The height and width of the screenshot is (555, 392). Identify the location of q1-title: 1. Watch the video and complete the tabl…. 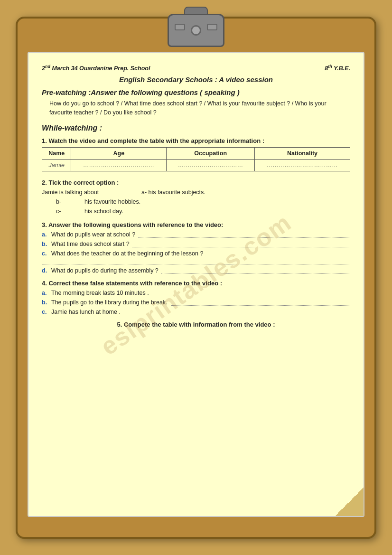
(196, 141).